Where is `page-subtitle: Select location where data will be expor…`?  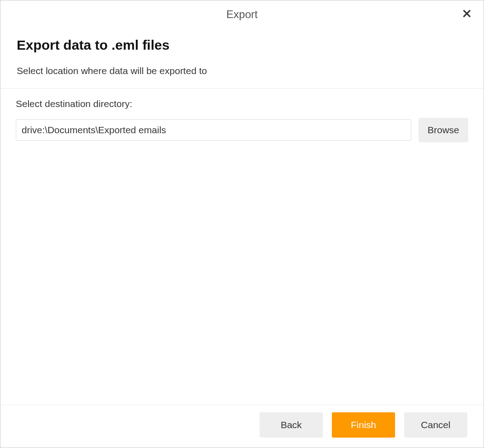
page-subtitle: Select location where data will be expor… is located at coordinates (242, 71).